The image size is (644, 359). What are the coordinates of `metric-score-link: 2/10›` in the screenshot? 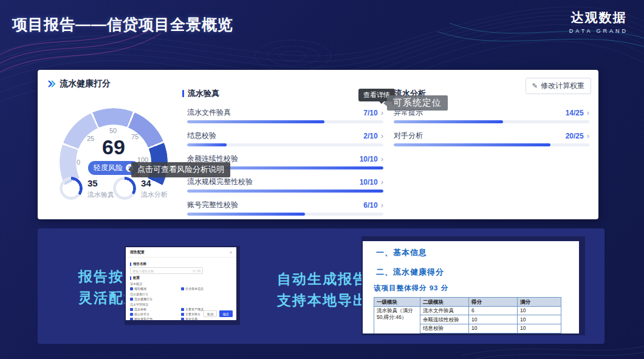 It's located at (373, 136).